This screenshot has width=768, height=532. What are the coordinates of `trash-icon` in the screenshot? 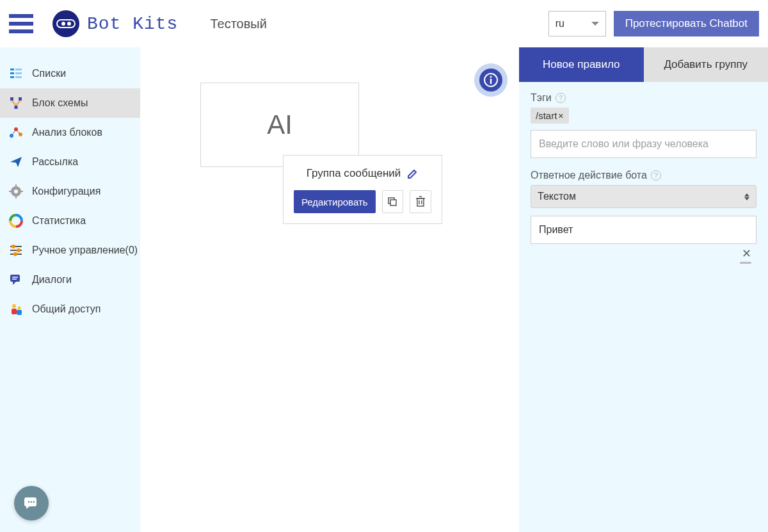 It's located at (420, 202).